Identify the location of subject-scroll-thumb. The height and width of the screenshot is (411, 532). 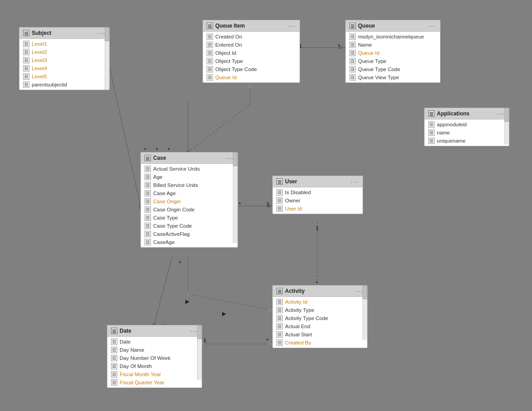
(107, 34).